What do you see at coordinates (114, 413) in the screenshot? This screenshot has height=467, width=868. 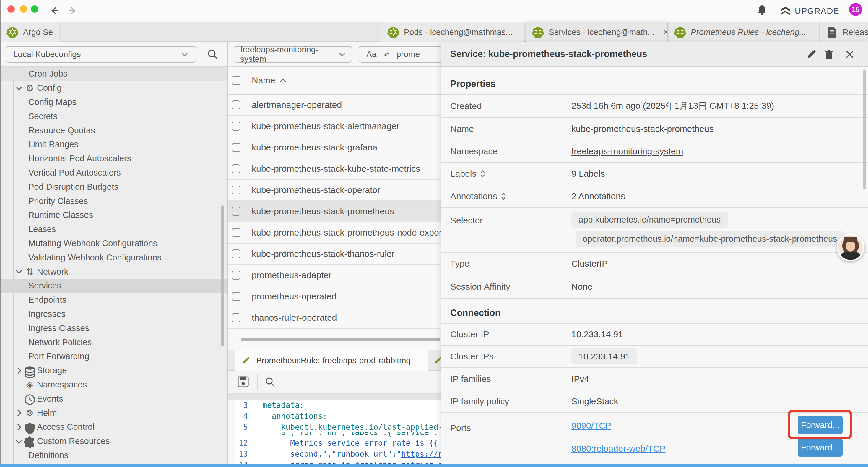 I see `sidebar-item: ☸ Helm` at bounding box center [114, 413].